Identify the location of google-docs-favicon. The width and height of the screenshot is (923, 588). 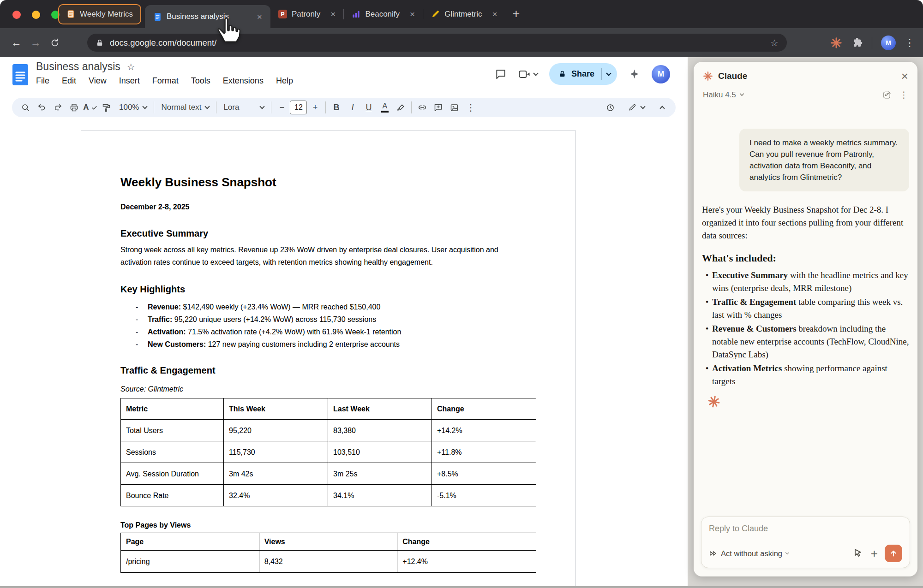
(158, 17).